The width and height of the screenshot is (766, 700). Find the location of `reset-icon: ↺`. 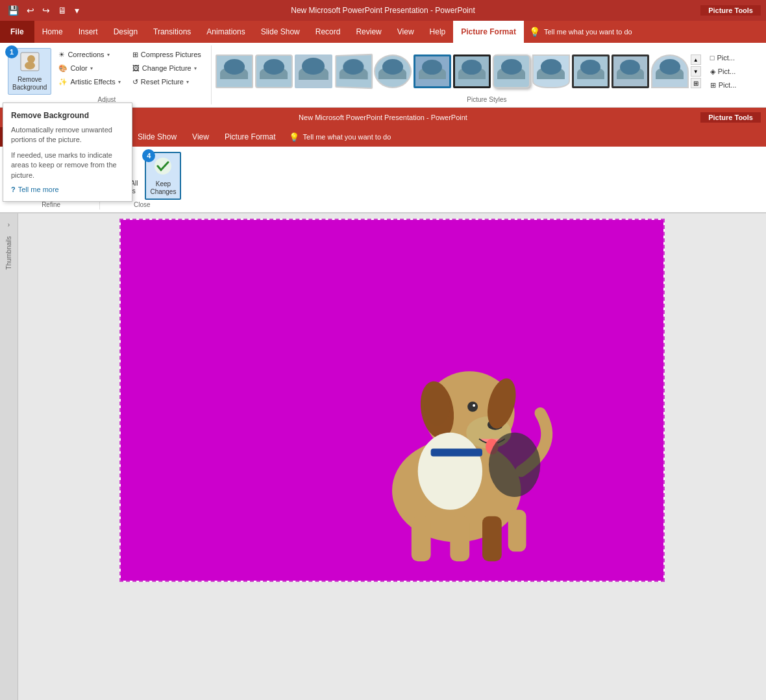

reset-icon: ↺ is located at coordinates (135, 82).